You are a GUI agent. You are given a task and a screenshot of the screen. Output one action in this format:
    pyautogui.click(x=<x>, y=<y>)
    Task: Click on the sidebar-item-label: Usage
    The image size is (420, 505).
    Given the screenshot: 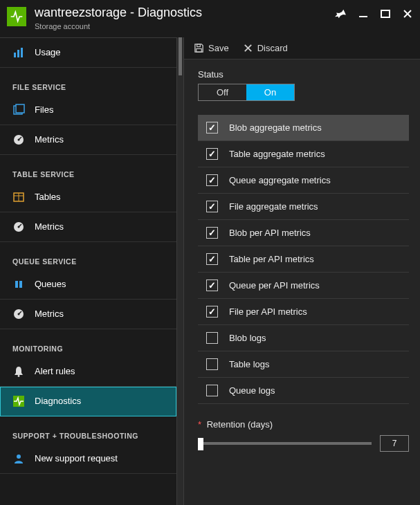 What is the action you would take?
    pyautogui.click(x=48, y=53)
    